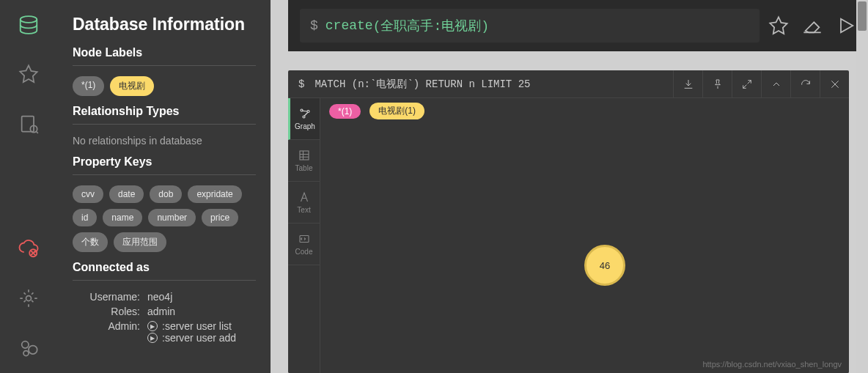  What do you see at coordinates (28, 348) in the screenshot?
I see `nav-about` at bounding box center [28, 348].